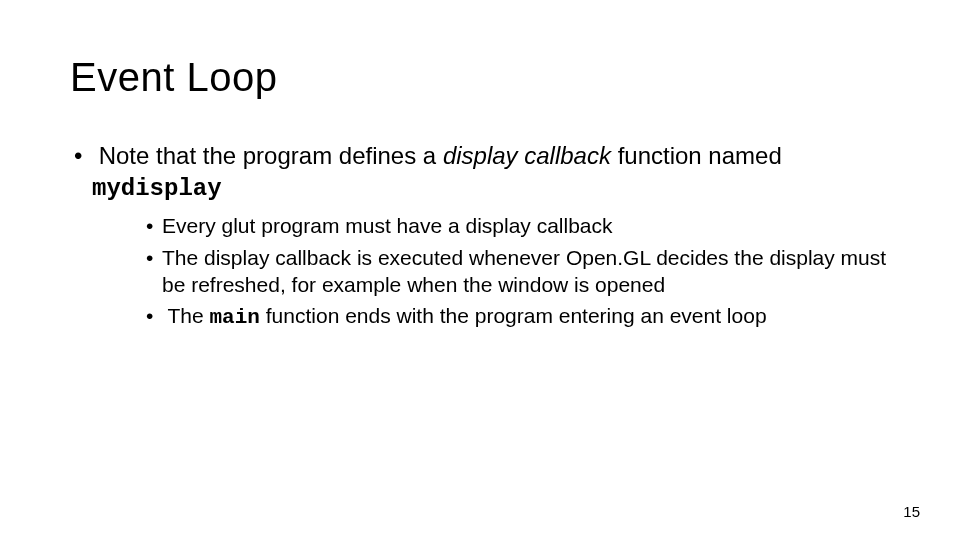  What do you see at coordinates (514, 316) in the screenshot?
I see `sub-3-post: function ends with the program entering …` at bounding box center [514, 316].